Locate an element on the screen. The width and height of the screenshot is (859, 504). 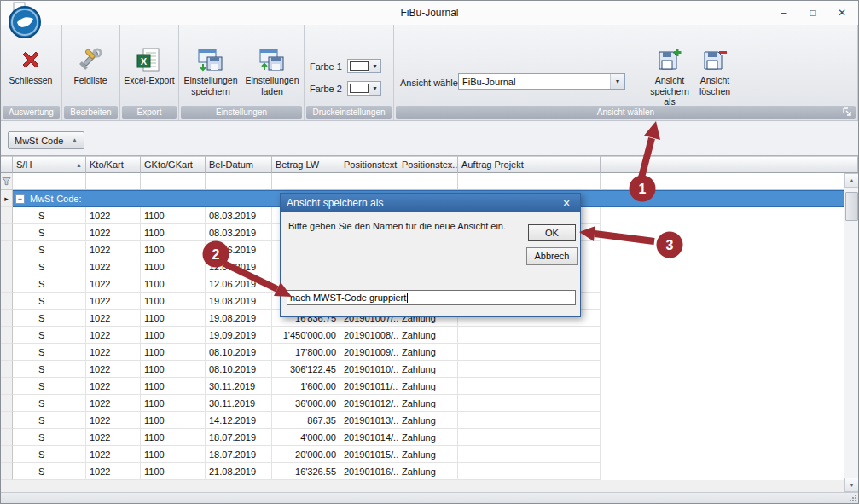
column-header-sh: S/H ▲ is located at coordinates (49, 165).